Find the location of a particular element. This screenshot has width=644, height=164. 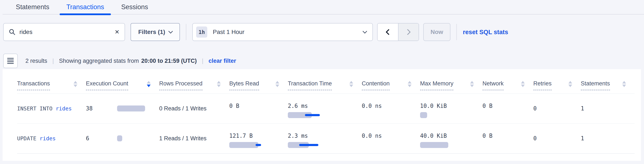

statements-value: 1 is located at coordinates (582, 108).